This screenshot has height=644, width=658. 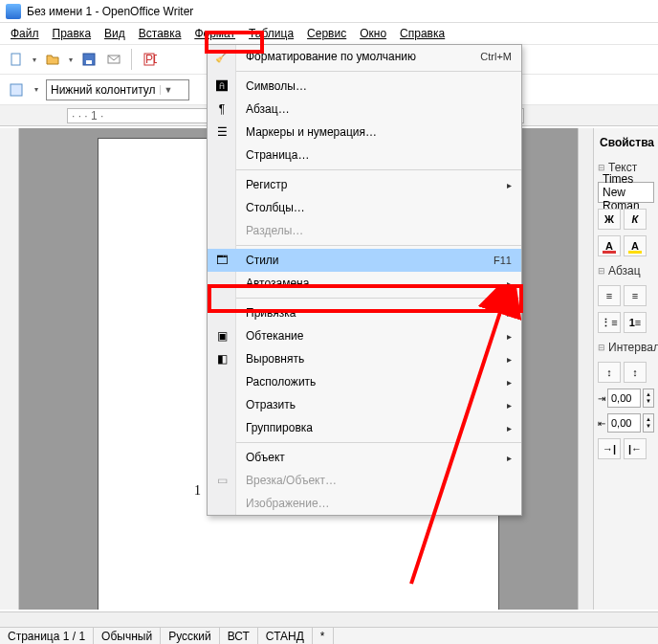 What do you see at coordinates (602, 398) in the screenshot?
I see `indent-icon: ⇥` at bounding box center [602, 398].